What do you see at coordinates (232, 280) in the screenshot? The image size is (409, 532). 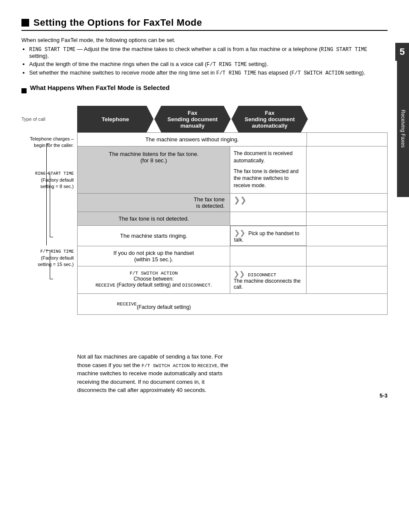 I see `row-switch-action: F/T SWITCH ACTION Choose between: RECEIV…` at bounding box center [232, 280].